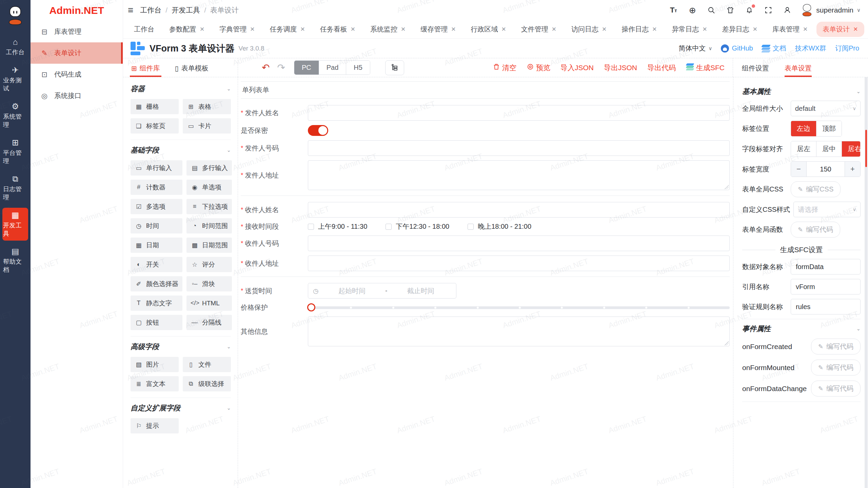 The width and height of the screenshot is (868, 488). I want to click on palette-section-header: 基础字段⌄, so click(181, 150).